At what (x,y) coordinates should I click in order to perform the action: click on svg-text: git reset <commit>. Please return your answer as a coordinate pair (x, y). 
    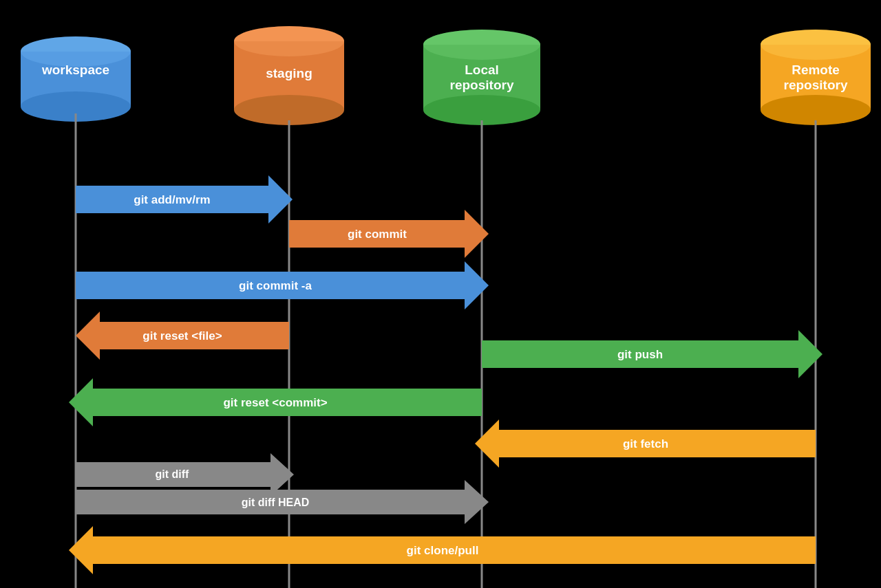
    Looking at the image, I should click on (275, 403).